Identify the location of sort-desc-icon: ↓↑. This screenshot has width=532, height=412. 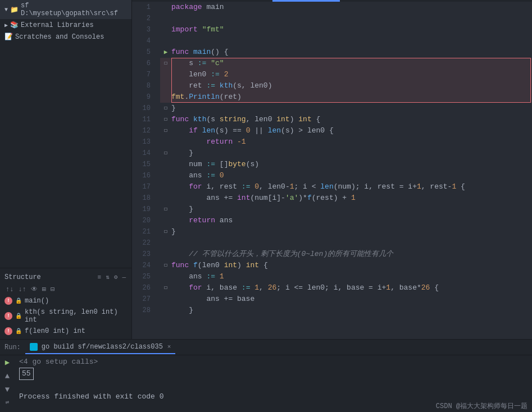
(22, 290).